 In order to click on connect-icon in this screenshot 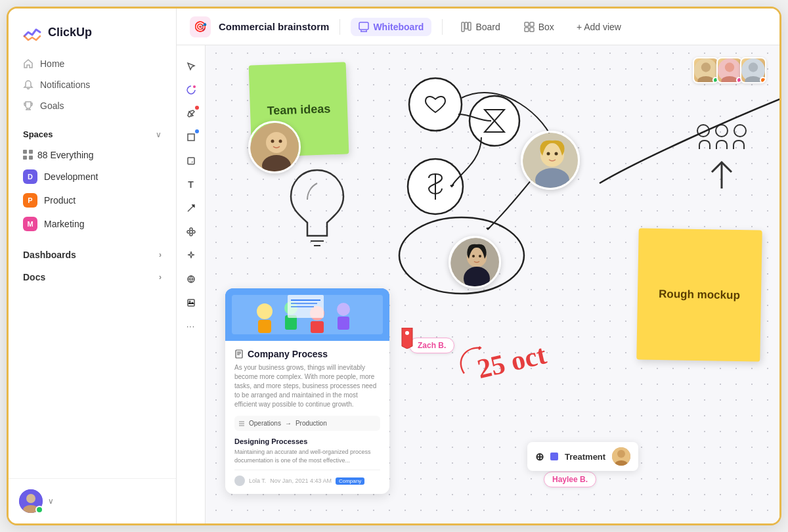, I will do `click(191, 232)`.